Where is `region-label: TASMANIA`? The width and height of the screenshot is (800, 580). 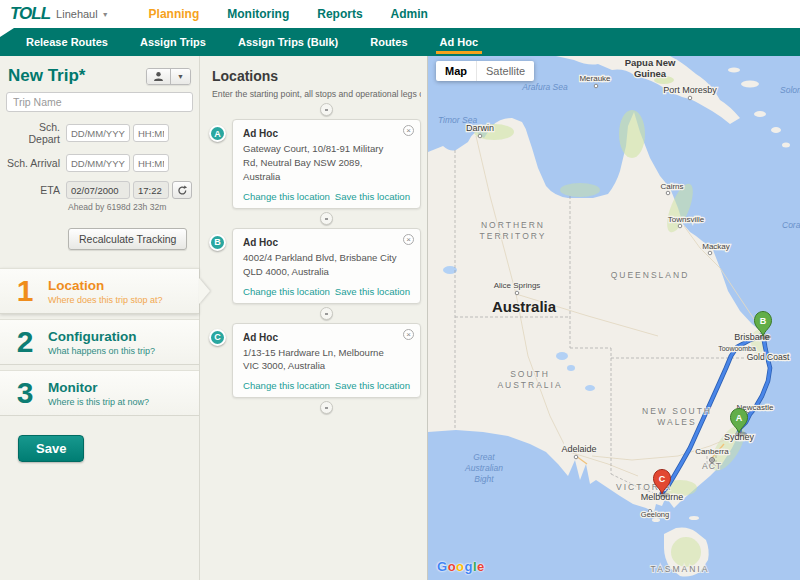
region-label: TASMANIA is located at coordinates (680, 569).